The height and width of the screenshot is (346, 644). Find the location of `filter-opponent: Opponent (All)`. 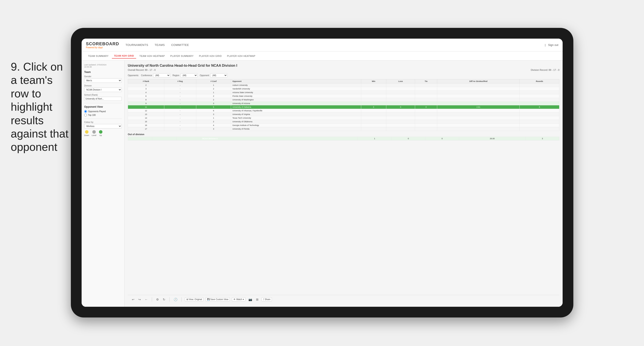

filter-opponent: Opponent (All) is located at coordinates (214, 75).